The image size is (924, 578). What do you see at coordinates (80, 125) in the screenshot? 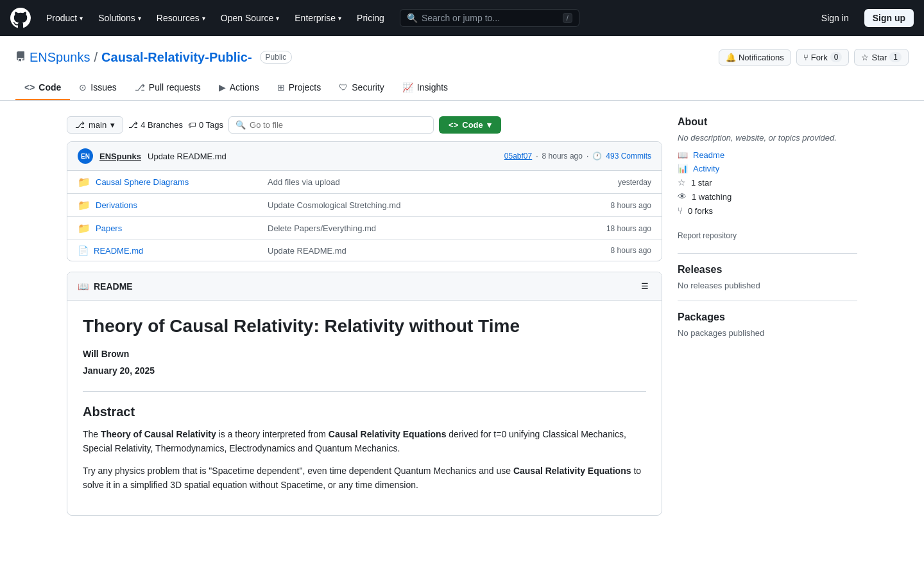
I see `branch-icon: ⎇` at bounding box center [80, 125].